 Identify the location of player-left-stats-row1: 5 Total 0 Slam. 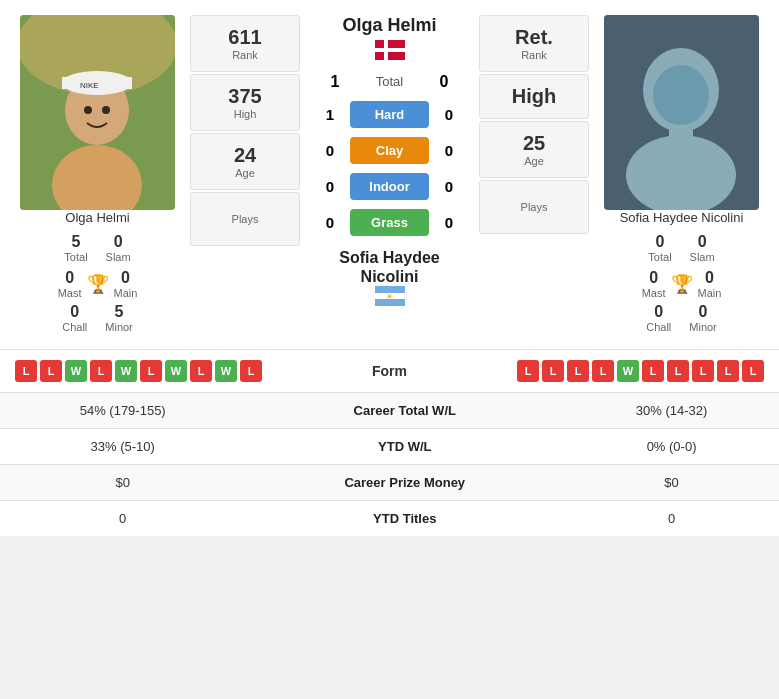
(98, 248).